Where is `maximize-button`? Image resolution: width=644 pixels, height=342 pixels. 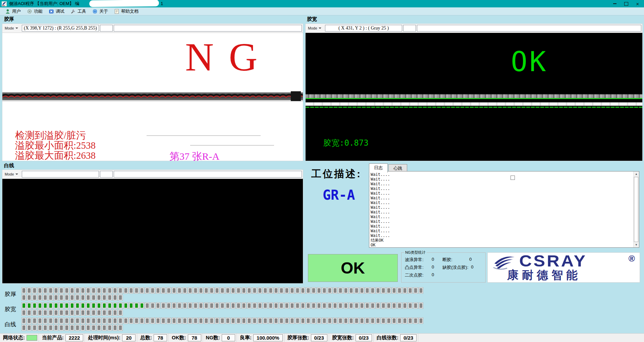 maximize-button is located at coordinates (626, 4).